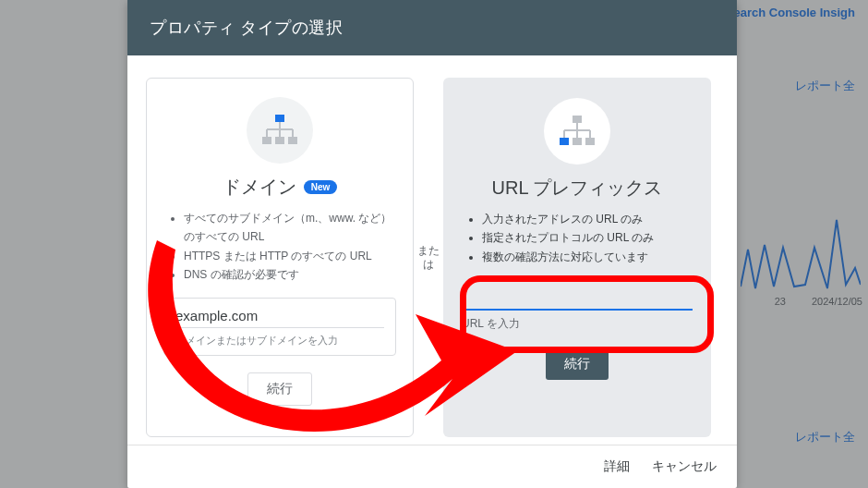 This screenshot has width=868, height=488. I want to click on url-prefix-input, so click(577, 295).